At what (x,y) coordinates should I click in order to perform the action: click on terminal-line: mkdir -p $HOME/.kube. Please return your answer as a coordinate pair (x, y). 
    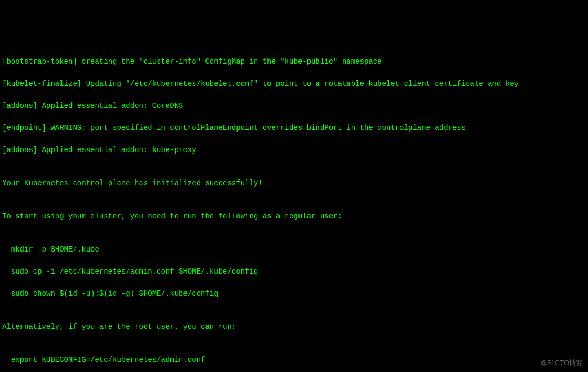
    Looking at the image, I should click on (294, 249).